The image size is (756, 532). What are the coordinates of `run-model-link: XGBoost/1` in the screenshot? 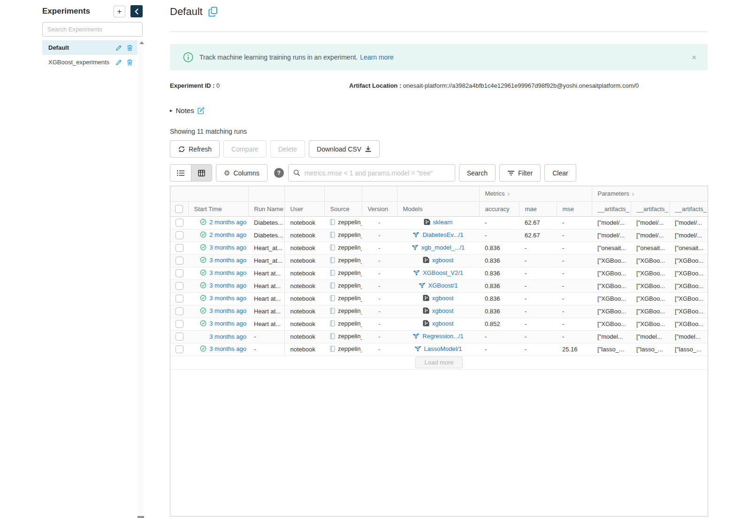 It's located at (438, 285).